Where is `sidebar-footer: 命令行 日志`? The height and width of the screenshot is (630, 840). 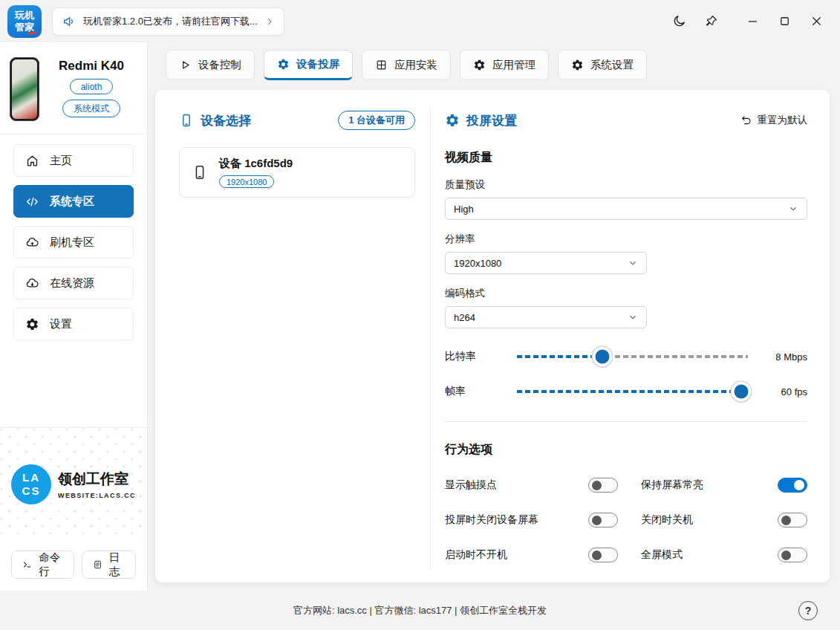
sidebar-footer: 命令行 日志 is located at coordinates (74, 565).